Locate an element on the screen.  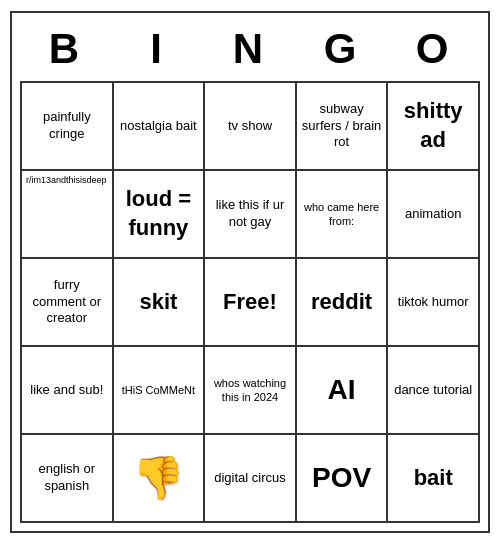
cell-text: loud = funny is located at coordinates (159, 214).